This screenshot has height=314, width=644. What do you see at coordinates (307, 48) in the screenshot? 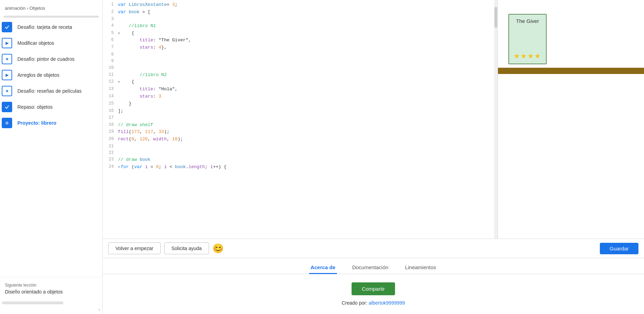
I see `line-content-7: stars: 4},` at bounding box center [307, 48].